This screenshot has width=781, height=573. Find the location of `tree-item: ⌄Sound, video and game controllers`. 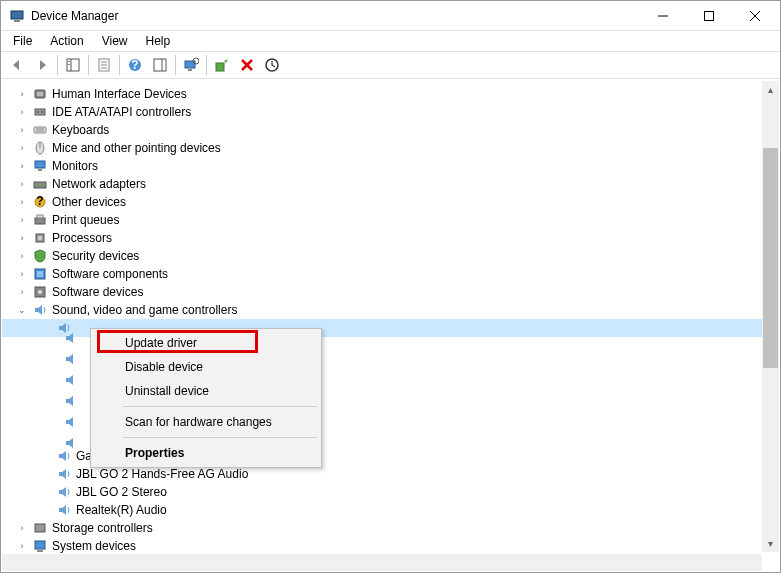

tree-item: ⌄Sound, video and game controllers is located at coordinates (390, 310).